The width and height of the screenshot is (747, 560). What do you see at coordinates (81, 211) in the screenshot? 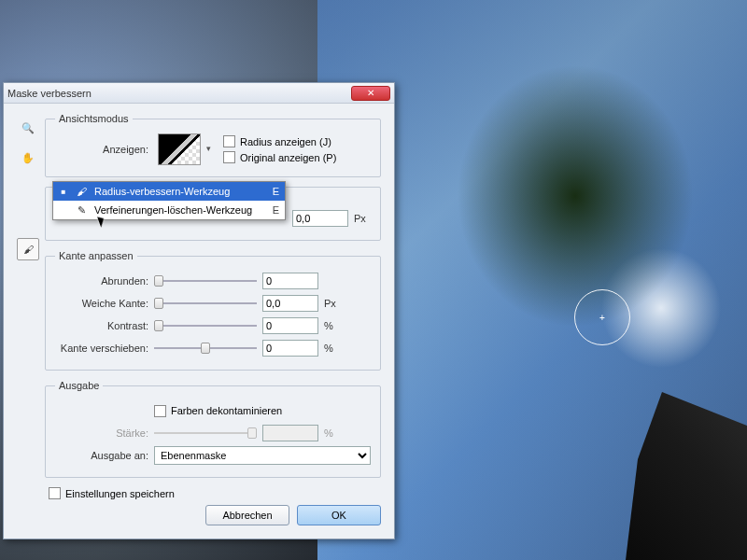
I see `eraser-icon: ✎` at bounding box center [81, 211].